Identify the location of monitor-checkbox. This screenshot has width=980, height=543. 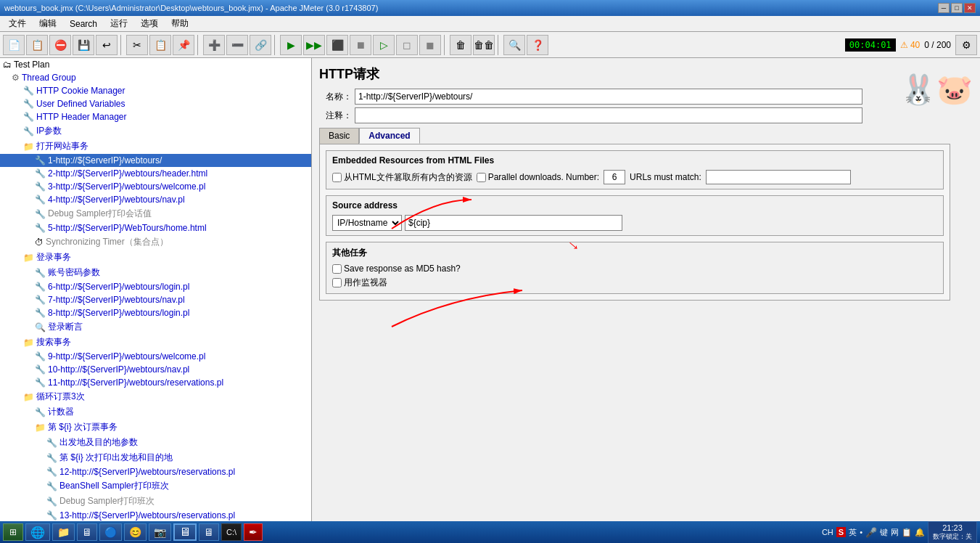
(337, 283).